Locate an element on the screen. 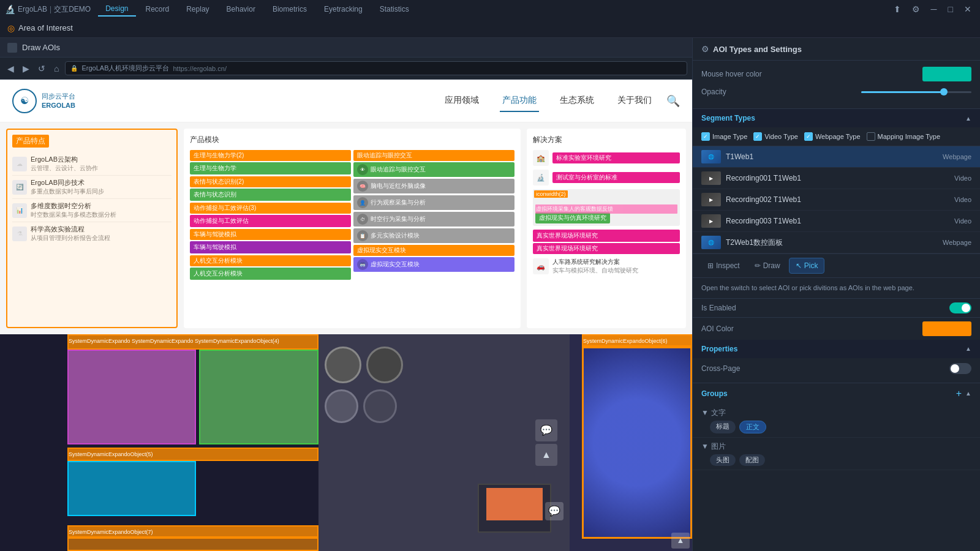 This screenshot has height=551, width=980. url-bar: 🔒 ErgoLAB人机环境同步云平台 https://ergolab.cn/ is located at coordinates (376, 69).